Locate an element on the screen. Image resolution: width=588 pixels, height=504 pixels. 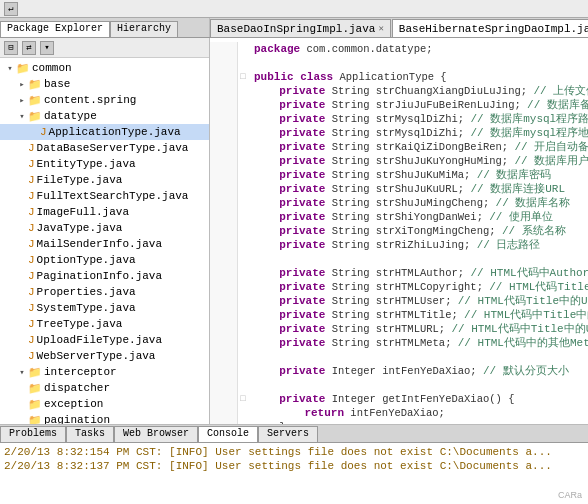
line-code: private String strRiZhiLuJing; // 日志路径 is located at coordinates (394, 245).